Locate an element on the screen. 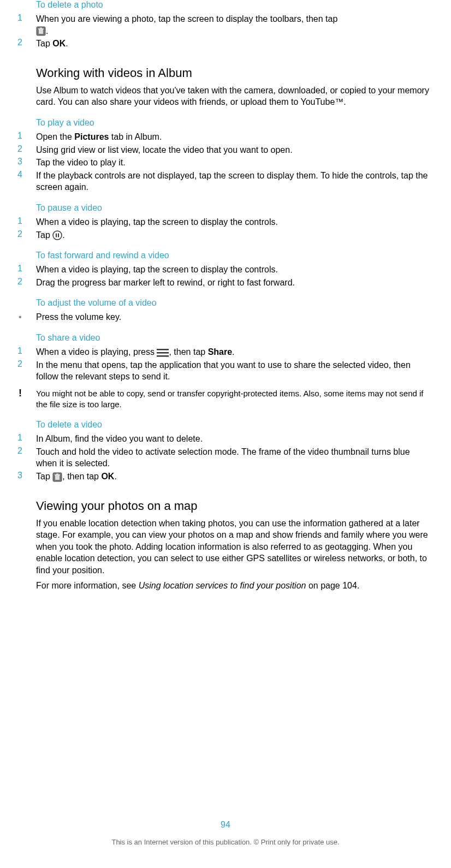 The image size is (451, 868). step-row: 1 When you are viewing a photo, tap the … is located at coordinates (226, 25).